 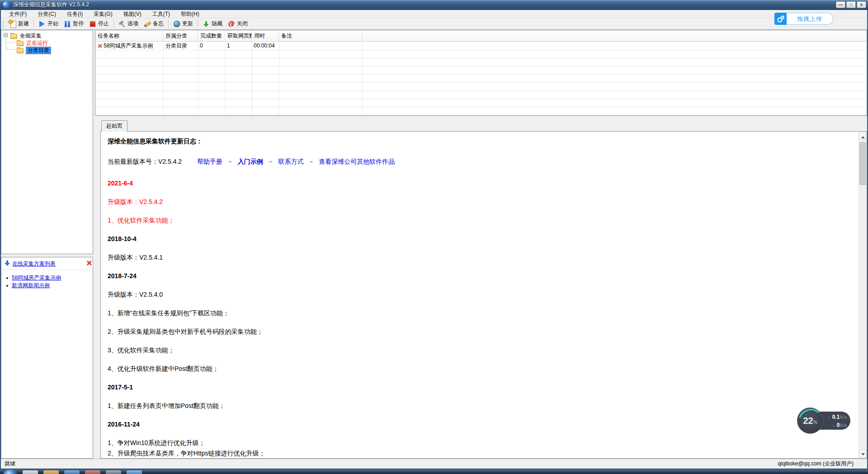 What do you see at coordinates (154, 24) in the screenshot?
I see `memo-button: 备忘` at bounding box center [154, 24].